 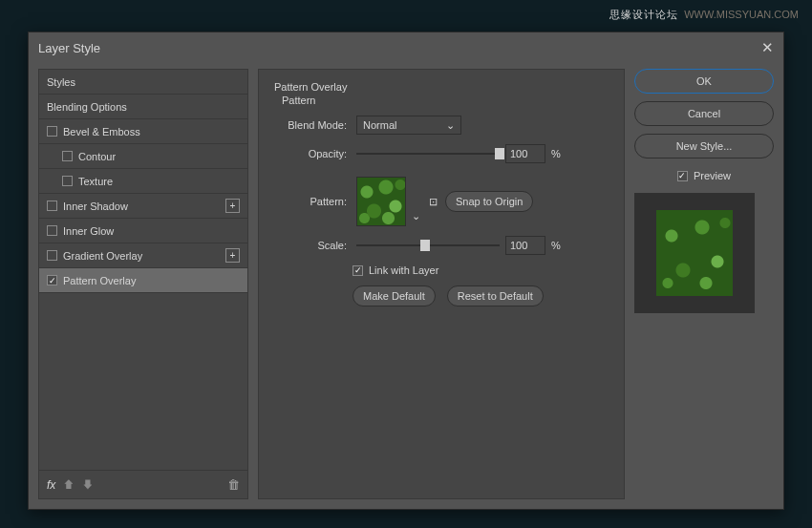 What do you see at coordinates (768, 48) in the screenshot?
I see `close-icon: ✕` at bounding box center [768, 48].